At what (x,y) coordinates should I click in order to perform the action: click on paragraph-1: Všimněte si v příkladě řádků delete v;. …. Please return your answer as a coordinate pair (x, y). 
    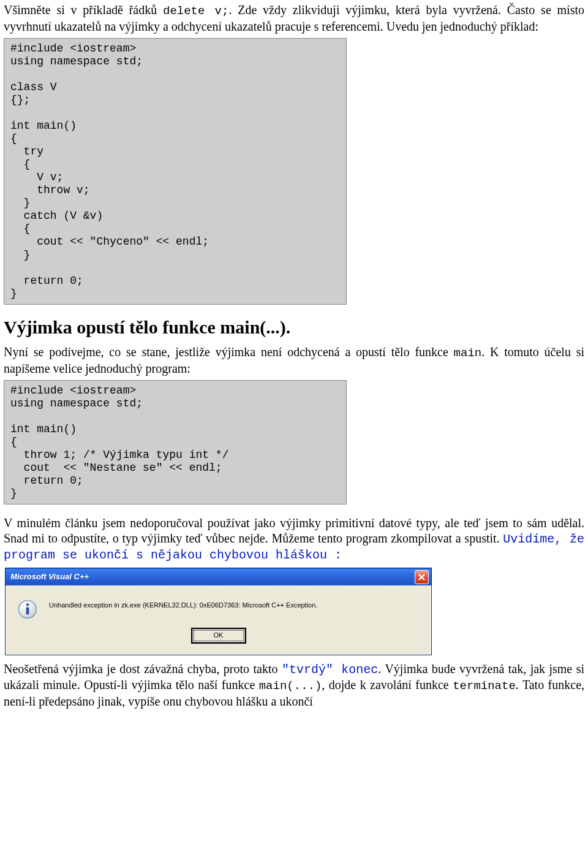
    Looking at the image, I should click on (294, 18).